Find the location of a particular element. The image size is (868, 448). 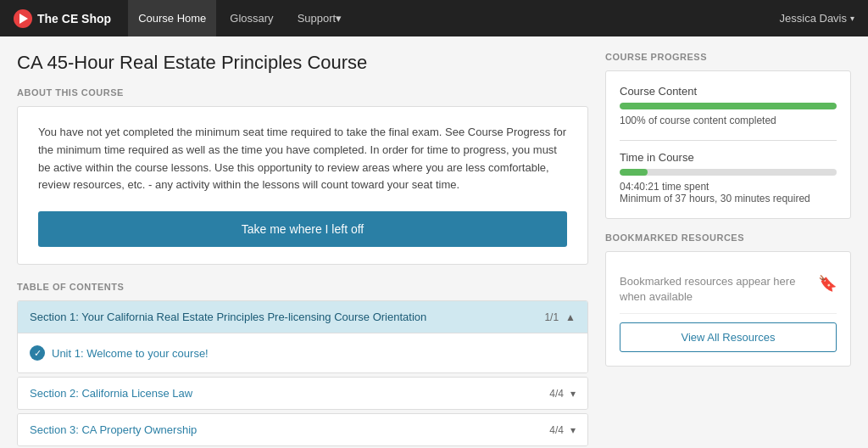

time-in-course-bar-fill is located at coordinates (634, 172).